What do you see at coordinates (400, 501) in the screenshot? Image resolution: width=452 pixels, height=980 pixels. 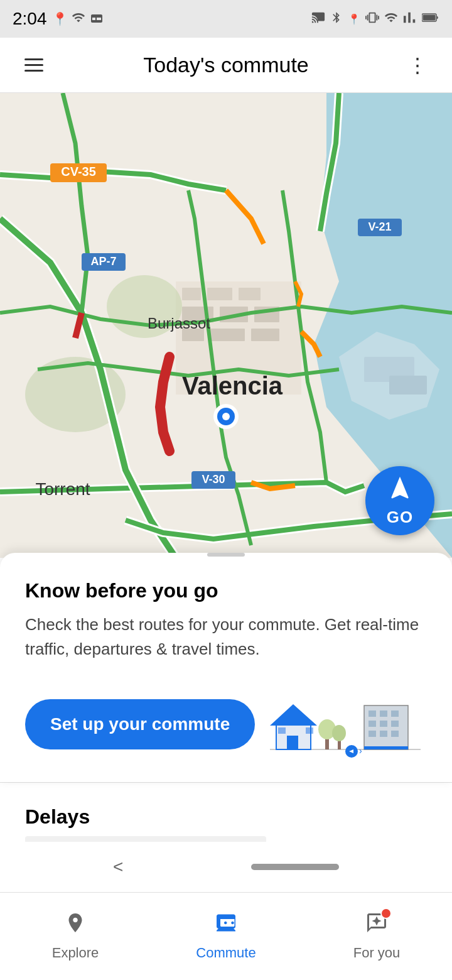 I see `go-button: GO` at bounding box center [400, 501].